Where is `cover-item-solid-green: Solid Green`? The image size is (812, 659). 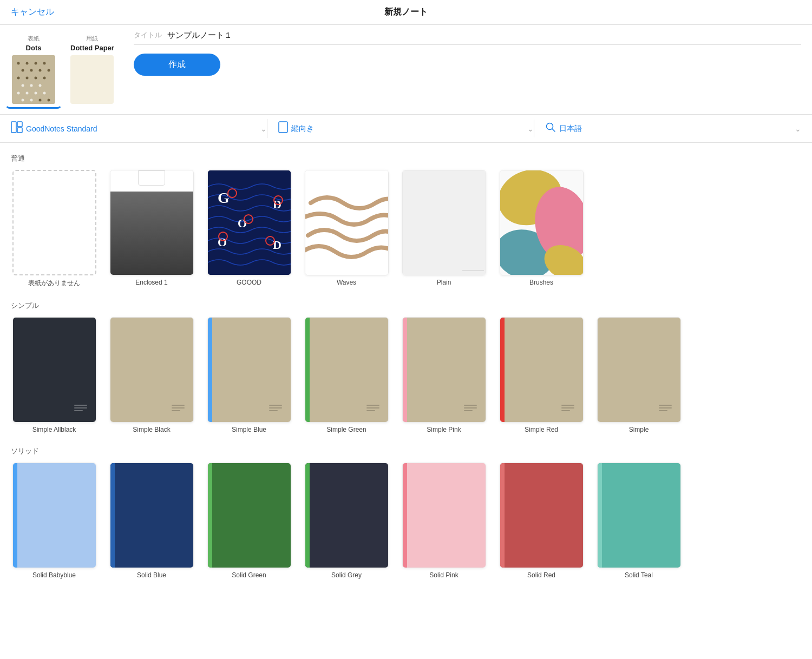 cover-item-solid-green: Solid Green is located at coordinates (249, 520).